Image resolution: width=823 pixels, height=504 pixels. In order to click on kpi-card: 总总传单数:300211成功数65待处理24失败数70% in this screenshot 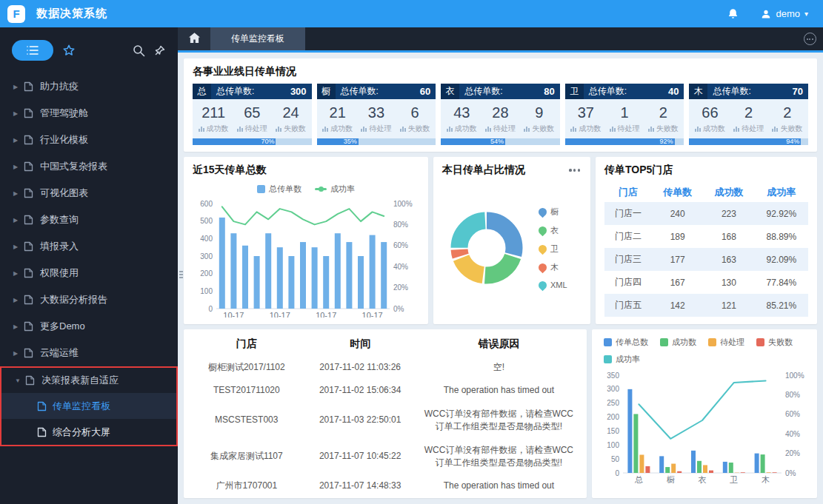, I will do `click(252, 114)`.